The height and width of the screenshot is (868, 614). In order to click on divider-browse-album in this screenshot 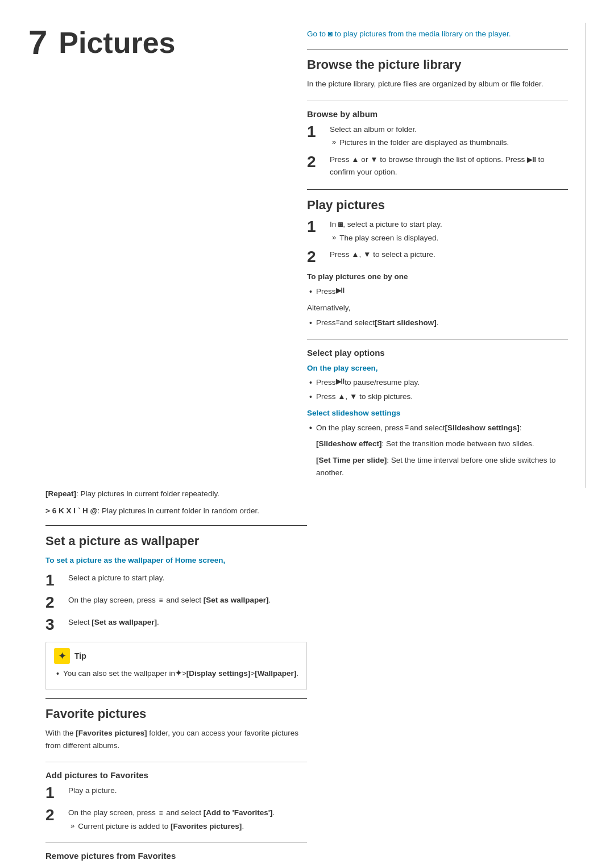, I will do `click(438, 101)`.